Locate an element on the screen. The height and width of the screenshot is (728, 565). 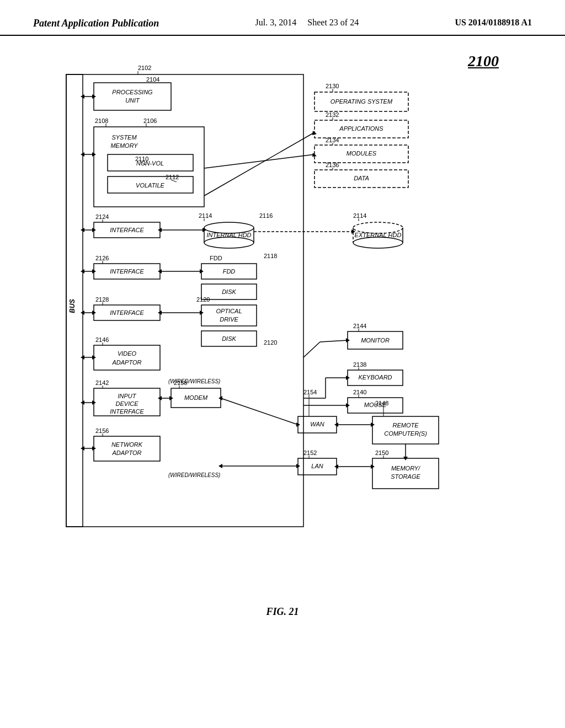
optical-drive-label2: DRIVE is located at coordinates (229, 319).